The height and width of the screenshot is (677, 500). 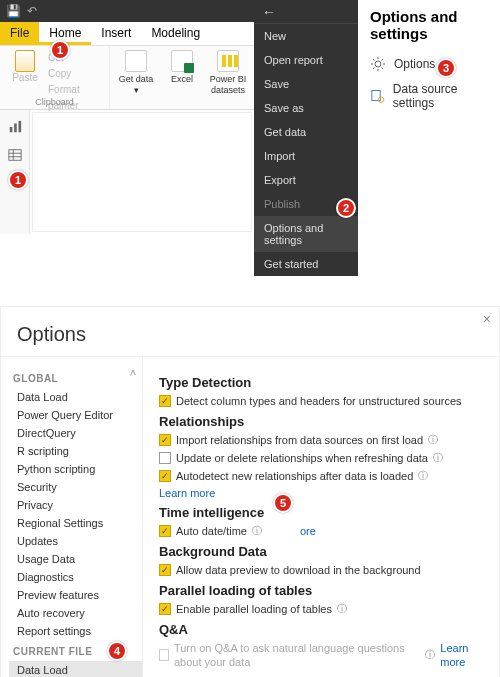 What do you see at coordinates (78, 378) in the screenshot?
I see `global-section-head: GLOBAL` at bounding box center [78, 378].